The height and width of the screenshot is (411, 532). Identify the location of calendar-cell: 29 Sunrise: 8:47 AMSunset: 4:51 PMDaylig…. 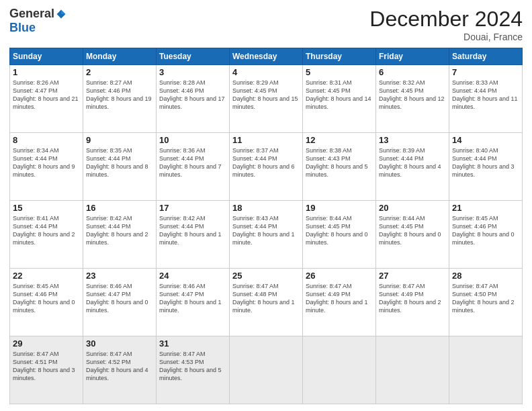
(47, 371).